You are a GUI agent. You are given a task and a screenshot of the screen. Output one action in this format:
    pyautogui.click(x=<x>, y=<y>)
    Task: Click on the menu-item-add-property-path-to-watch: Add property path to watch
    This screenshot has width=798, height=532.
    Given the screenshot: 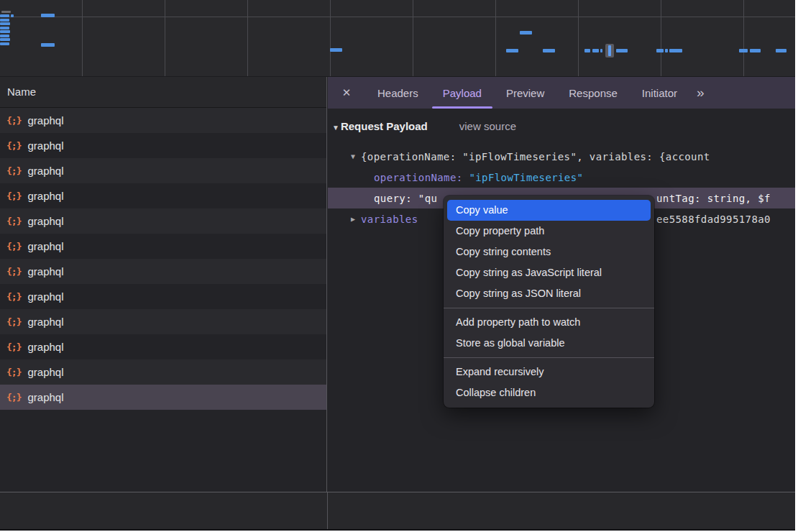 What is the action you would take?
    pyautogui.click(x=549, y=322)
    